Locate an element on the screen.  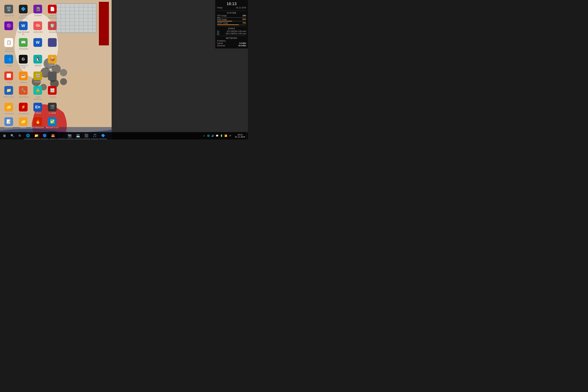
day-label: Friday is located at coordinates (220, 8).